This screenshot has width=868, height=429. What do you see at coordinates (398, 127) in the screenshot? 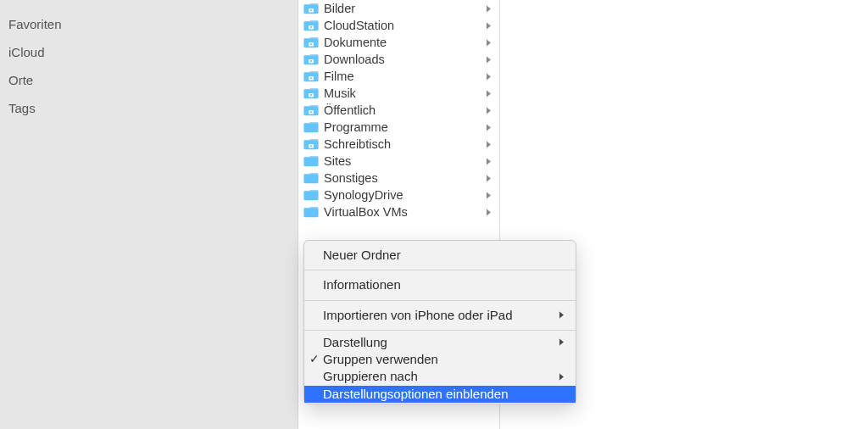
I see `folder-item: Programme` at bounding box center [398, 127].